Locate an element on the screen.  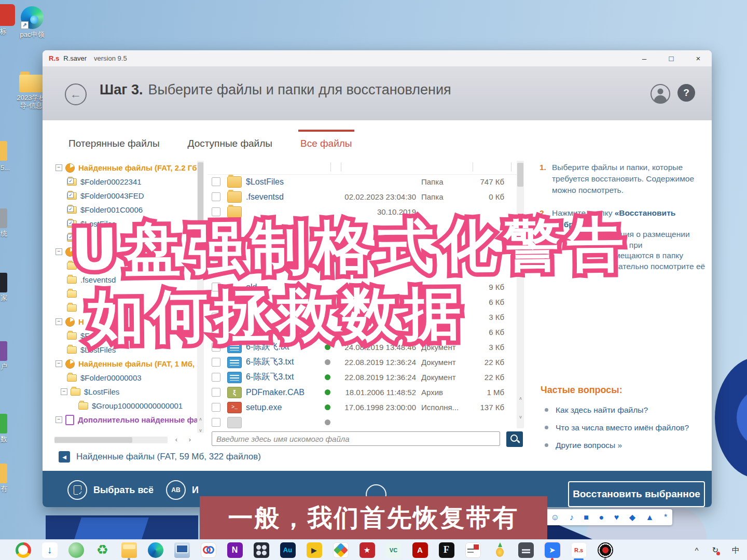
user-icon: ● is located at coordinates (601, 517).